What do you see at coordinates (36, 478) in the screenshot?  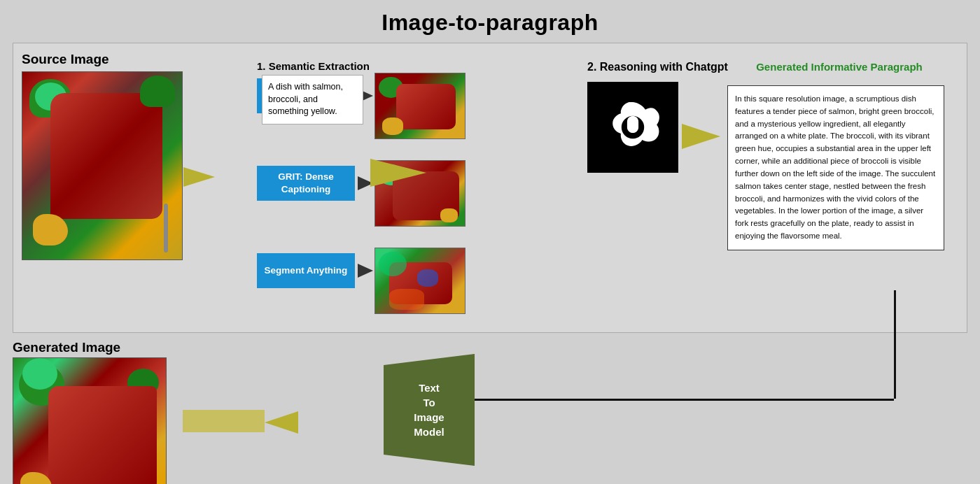 I see `gen-yellow` at bounding box center [36, 478].